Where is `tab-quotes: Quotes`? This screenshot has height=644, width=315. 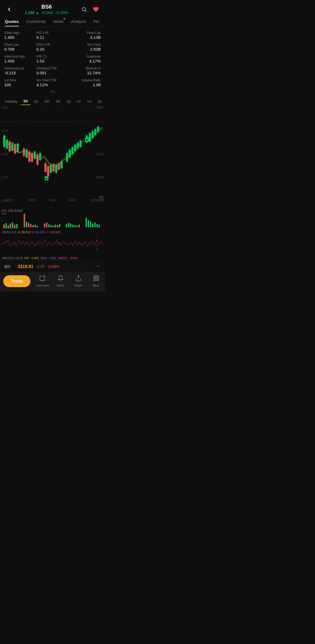
tab-quotes: Quotes is located at coordinates (12, 22).